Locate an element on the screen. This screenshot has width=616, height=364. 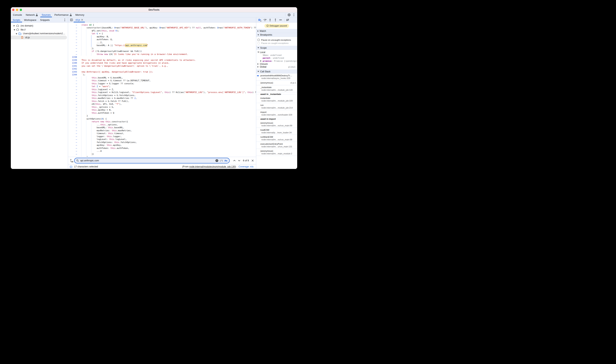
section-call-stack: Call Stack is located at coordinates (277, 72).